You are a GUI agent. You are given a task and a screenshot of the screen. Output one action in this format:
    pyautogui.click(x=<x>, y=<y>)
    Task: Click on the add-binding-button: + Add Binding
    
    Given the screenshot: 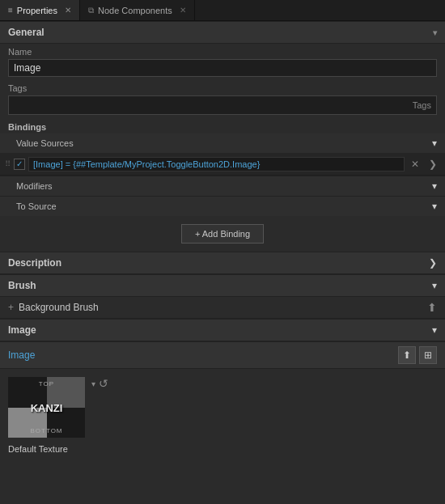 What is the action you would take?
    pyautogui.click(x=222, y=234)
    